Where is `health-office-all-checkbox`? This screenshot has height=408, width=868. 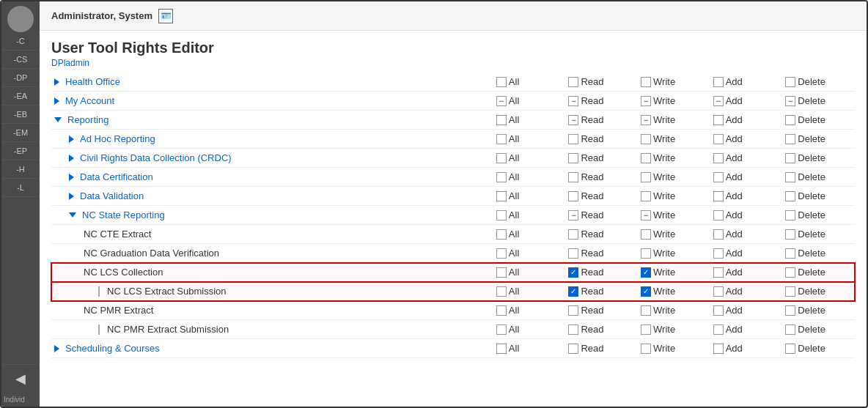
health-office-all-checkbox is located at coordinates (501, 82).